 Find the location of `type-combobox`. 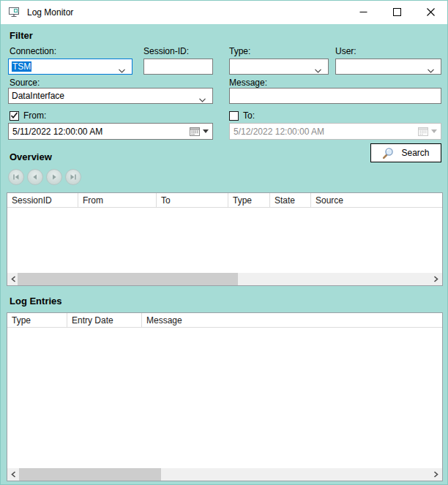

type-combobox is located at coordinates (279, 67).